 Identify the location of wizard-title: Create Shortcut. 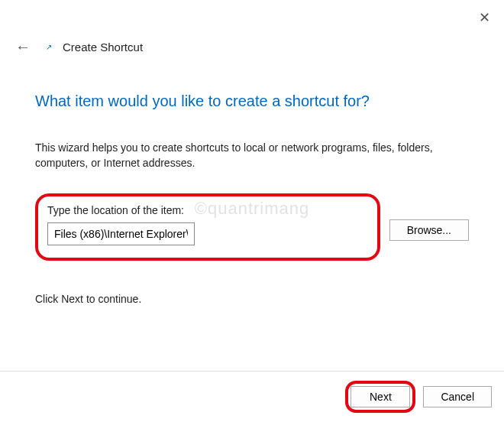
(102, 47).